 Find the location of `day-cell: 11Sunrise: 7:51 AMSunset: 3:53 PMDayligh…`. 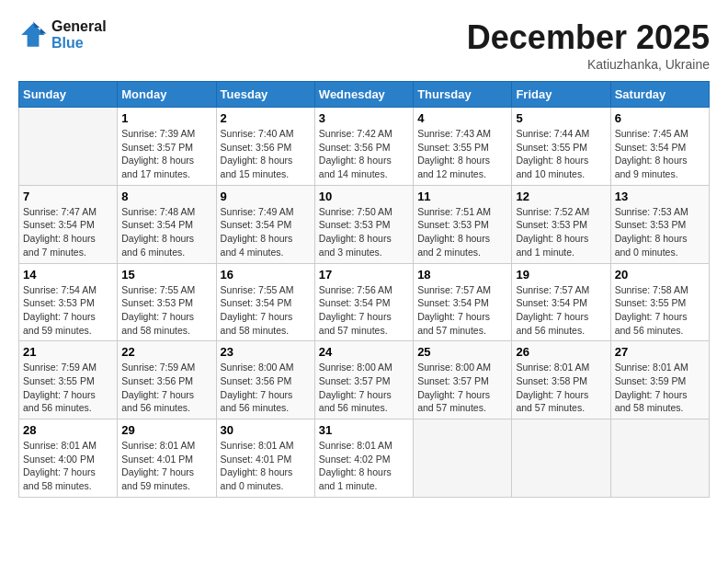

day-cell: 11Sunrise: 7:51 AMSunset: 3:53 PMDayligh… is located at coordinates (463, 224).